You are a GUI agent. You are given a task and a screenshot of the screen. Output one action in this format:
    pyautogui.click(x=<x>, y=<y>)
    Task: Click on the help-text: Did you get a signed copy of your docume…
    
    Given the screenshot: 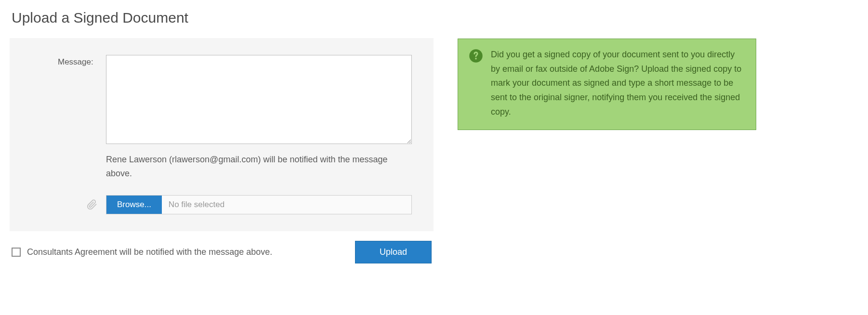 What is the action you would take?
    pyautogui.click(x=618, y=83)
    